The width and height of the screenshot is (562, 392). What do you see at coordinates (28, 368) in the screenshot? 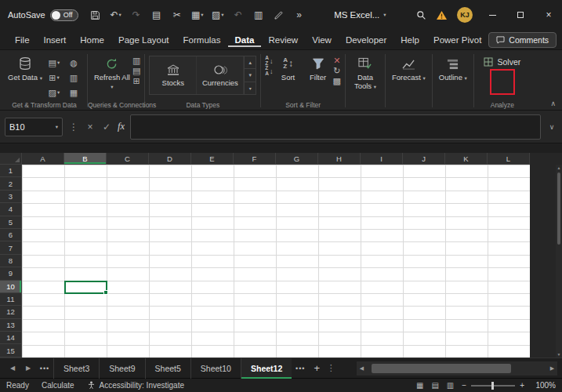
I see `next-sheet-button: ▶` at bounding box center [28, 368].